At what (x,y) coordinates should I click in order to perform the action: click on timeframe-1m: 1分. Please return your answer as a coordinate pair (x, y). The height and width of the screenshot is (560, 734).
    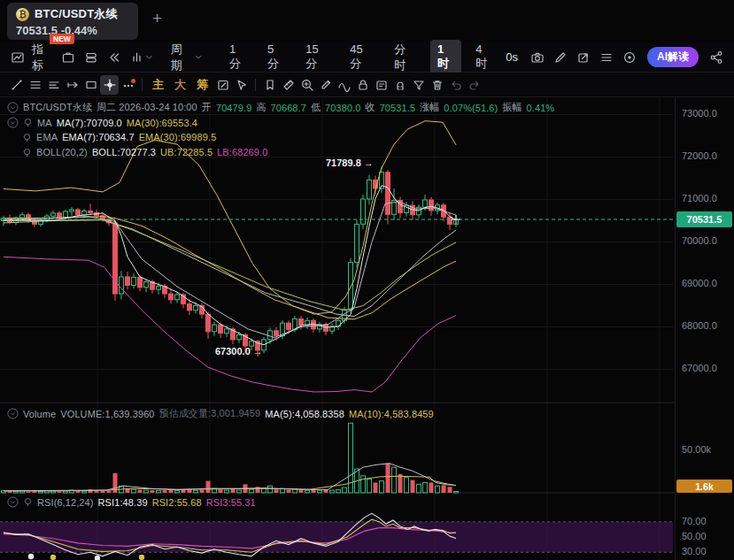
    Looking at the image, I should click on (237, 57).